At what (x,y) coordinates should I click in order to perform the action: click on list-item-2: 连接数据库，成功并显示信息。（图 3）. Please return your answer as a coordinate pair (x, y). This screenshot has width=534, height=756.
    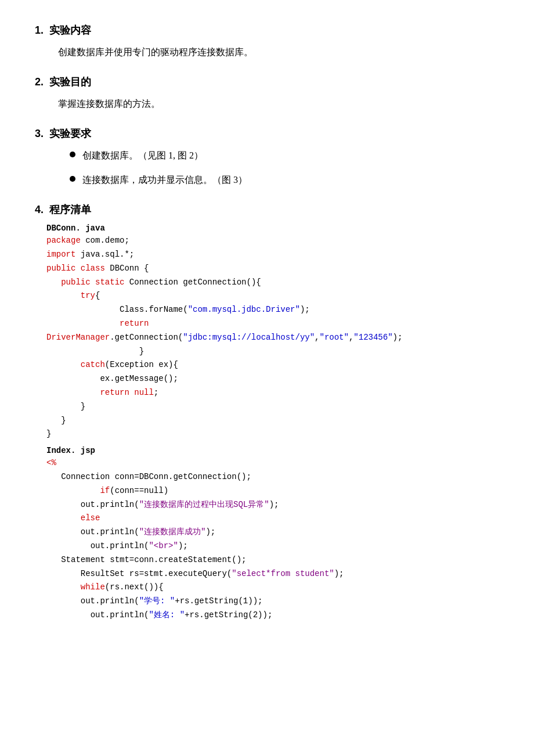
    Looking at the image, I should click on (284, 180).